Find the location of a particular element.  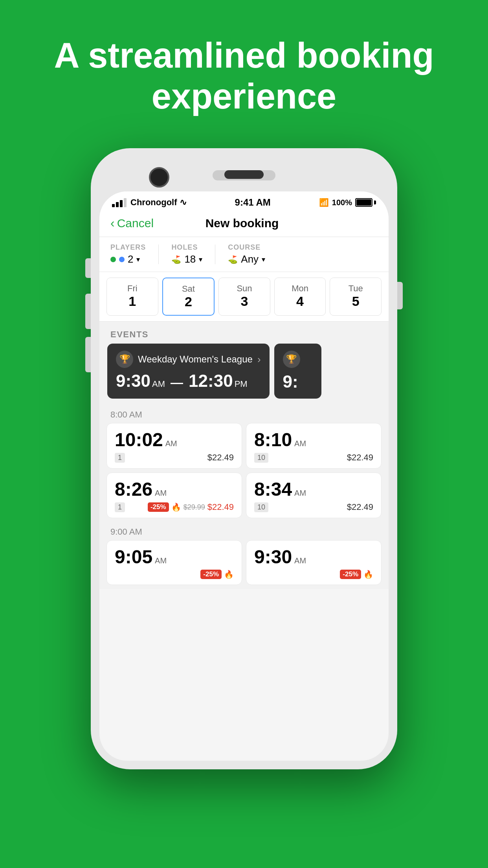

event-start-time: 9:30 is located at coordinates (133, 381).